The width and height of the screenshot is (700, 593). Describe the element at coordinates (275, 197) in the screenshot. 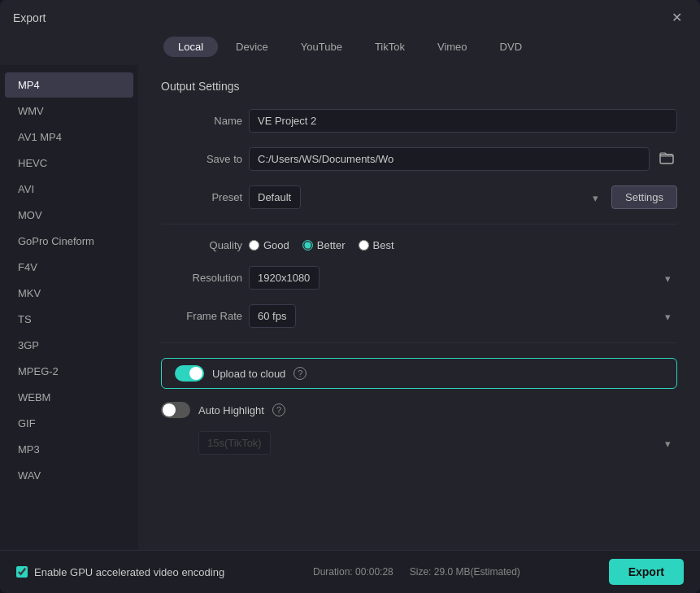

I see `preset-select: Default` at that location.